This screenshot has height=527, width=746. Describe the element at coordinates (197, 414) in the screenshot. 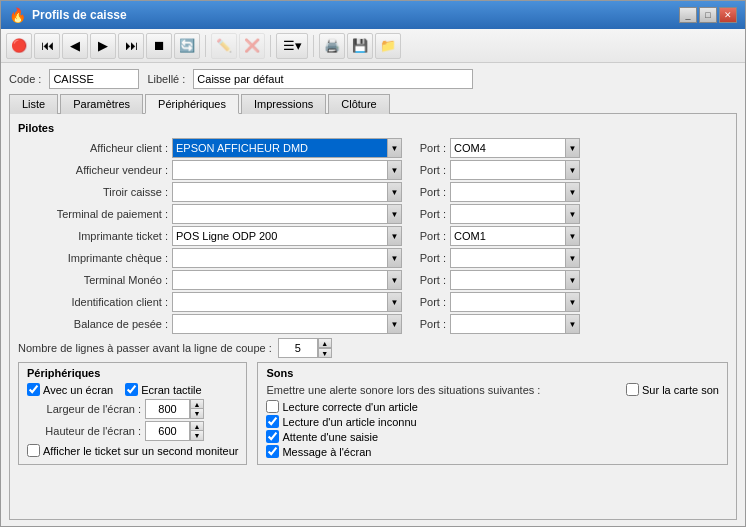

I see `largeur-down-button: ▼` at that location.